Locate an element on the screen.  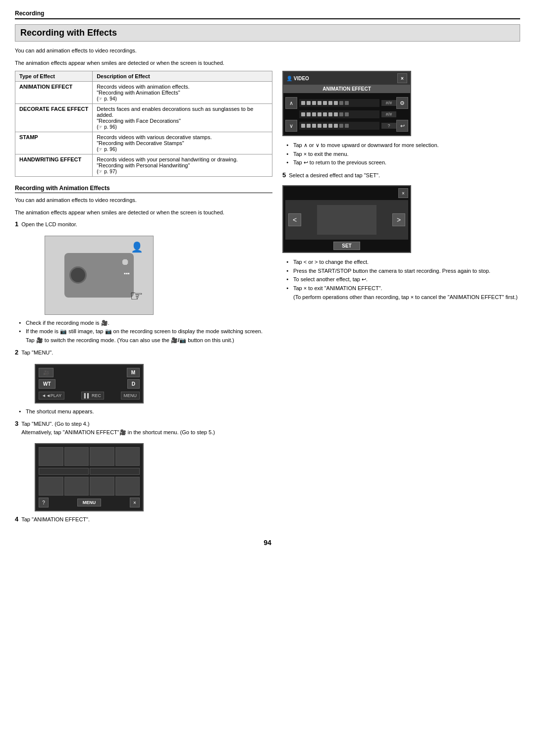
table-row: STAMP Records videos with various decora… is located at coordinates (144, 144).